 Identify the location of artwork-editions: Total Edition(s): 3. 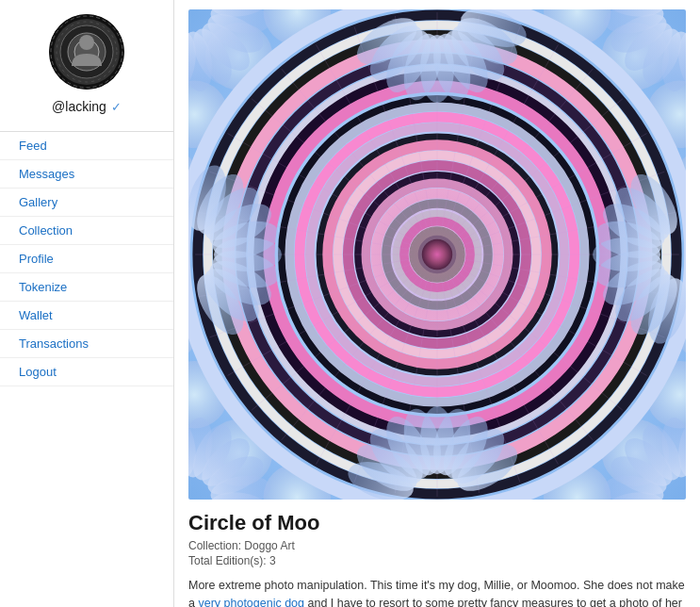
(437, 561).